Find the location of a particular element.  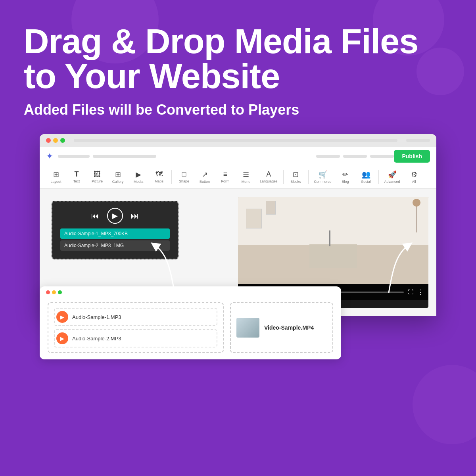

audio-file-name-2: Audio-Sample-2.MP3 is located at coordinates (97, 339).